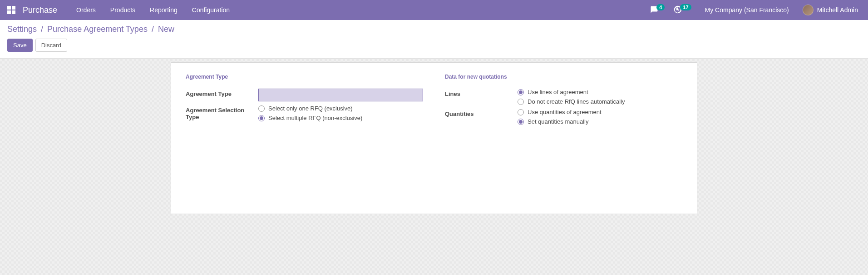 The height and width of the screenshot is (275, 868). Describe the element at coordinates (600, 102) in the screenshot. I see `radio-no-lines: Do not create RfQ lines automatically` at that location.